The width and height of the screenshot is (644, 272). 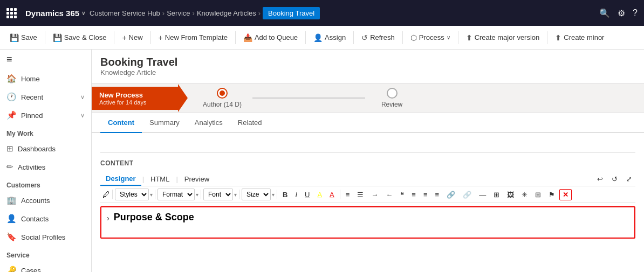 What do you see at coordinates (235, 145) in the screenshot?
I see `article-title-input` at bounding box center [235, 145].